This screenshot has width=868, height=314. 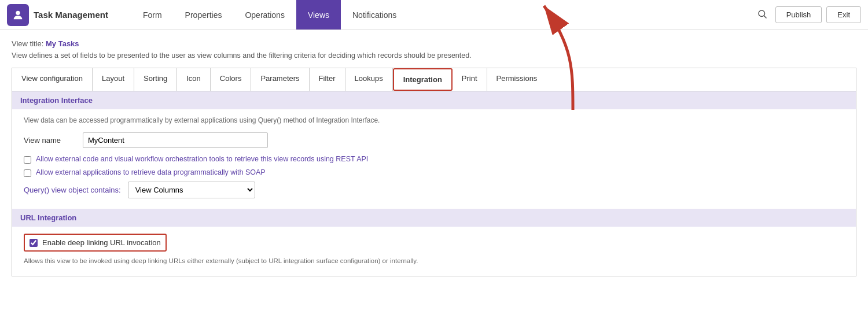 I want to click on view-title-value: My Tasks, so click(x=62, y=44).